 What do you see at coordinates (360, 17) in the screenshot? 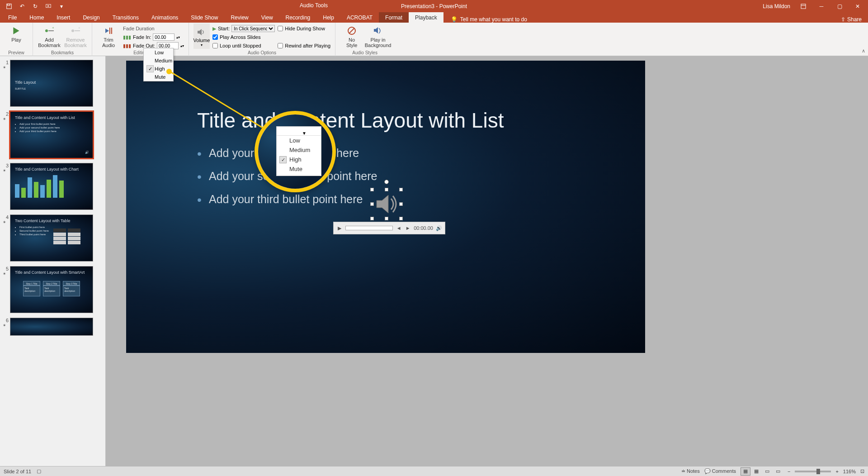
I see `tab-acrobat: ACROBAT` at bounding box center [360, 17].